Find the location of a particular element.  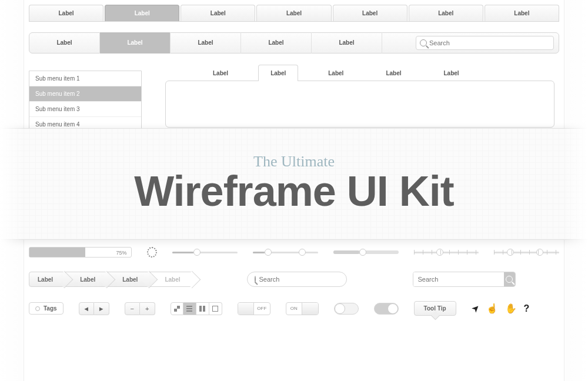

nav2-item-1: Label is located at coordinates (65, 43).